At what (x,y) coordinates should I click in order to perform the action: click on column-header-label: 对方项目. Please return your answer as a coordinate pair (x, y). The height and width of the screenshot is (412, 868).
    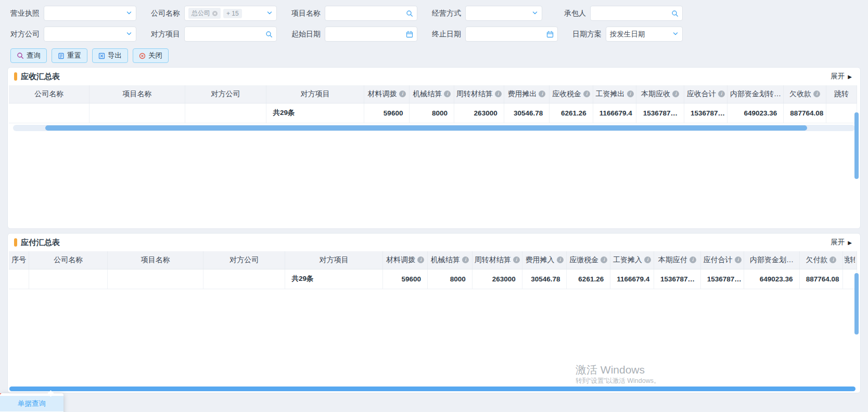
    Looking at the image, I should click on (315, 94).